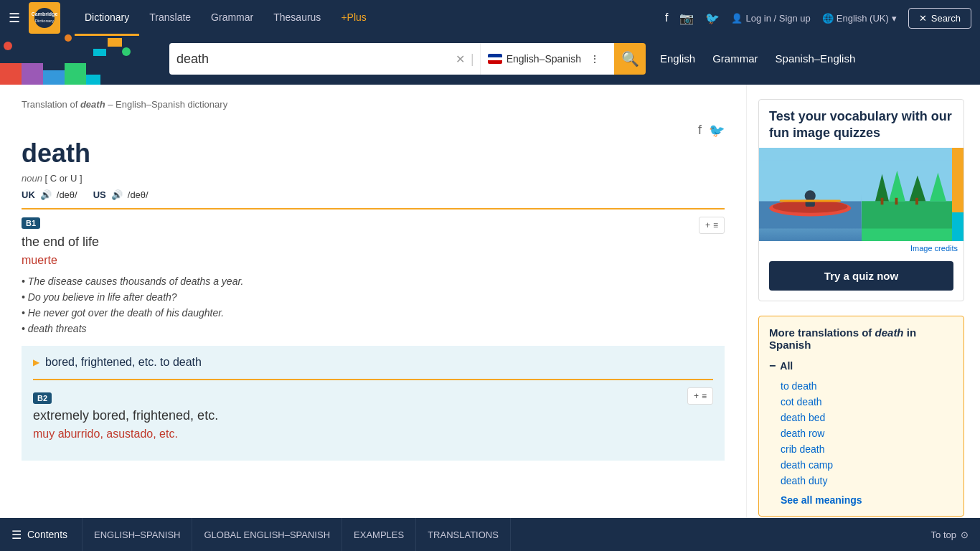 The height and width of the screenshot is (551, 980). I want to click on bottom-hamburger-icon: ☰, so click(17, 533).